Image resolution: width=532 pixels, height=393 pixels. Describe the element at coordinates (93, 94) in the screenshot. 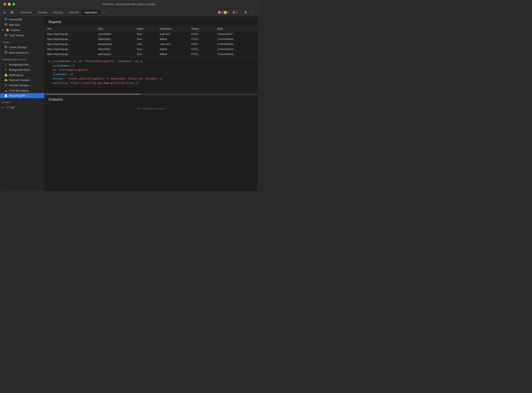

I see `scrollbar-thumb` at that location.